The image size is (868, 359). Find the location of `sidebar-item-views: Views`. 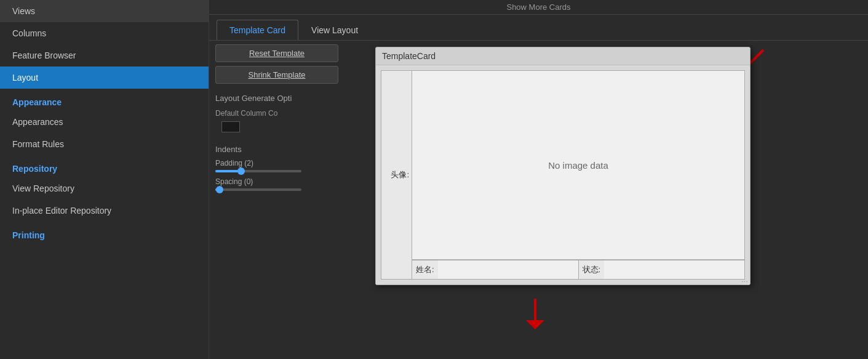

sidebar-item-views: Views is located at coordinates (105, 11).